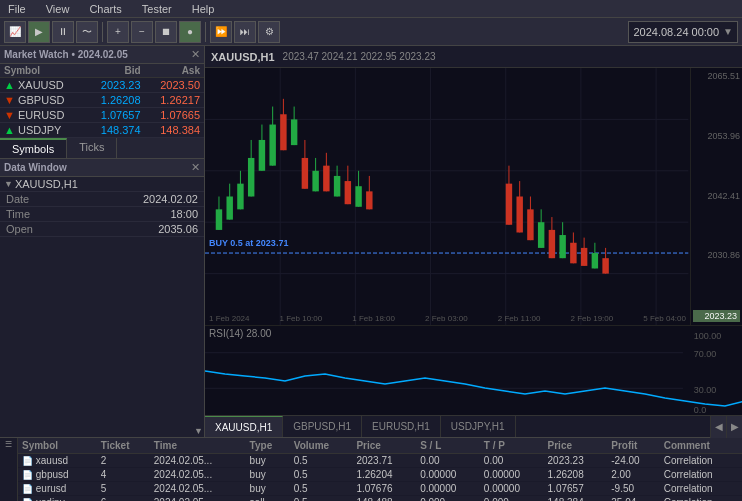 The width and height of the screenshot is (742, 501). What do you see at coordinates (87, 32) in the screenshot?
I see `wave-btn: 〜` at bounding box center [87, 32].